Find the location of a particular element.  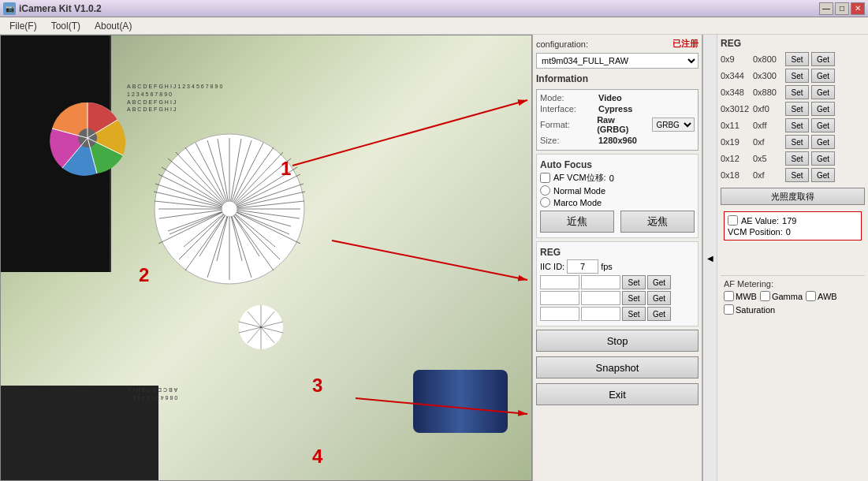

gamma-label: Gamma is located at coordinates (787, 296).